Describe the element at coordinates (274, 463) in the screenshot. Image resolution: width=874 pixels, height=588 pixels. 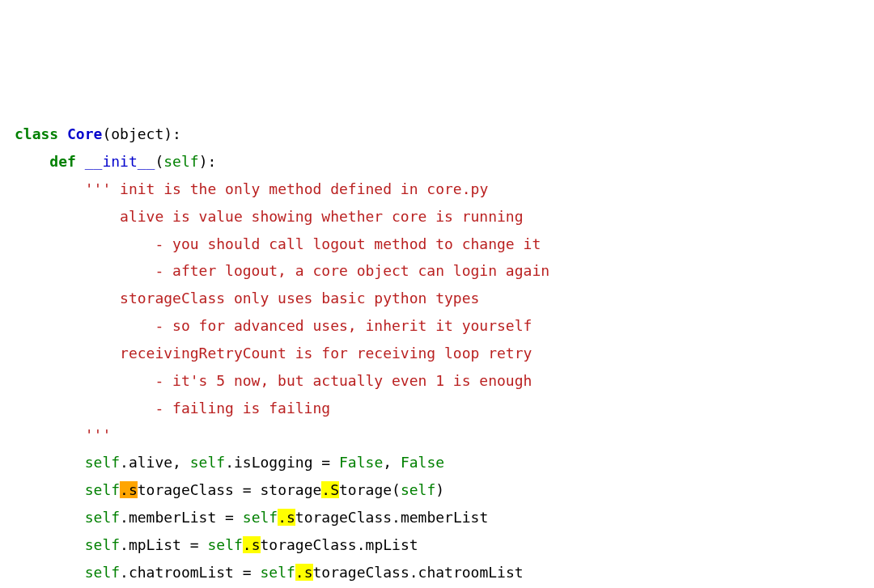
I see `attr: .isLogging` at that location.